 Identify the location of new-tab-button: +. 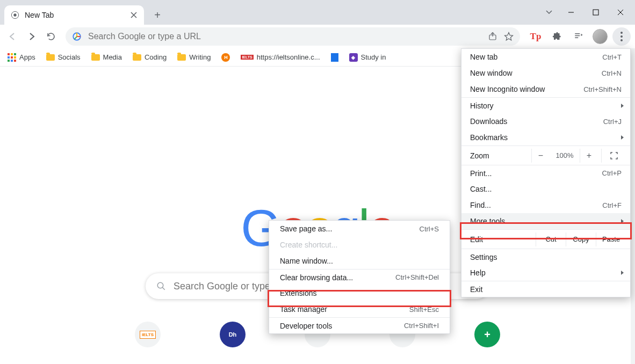
(157, 15).